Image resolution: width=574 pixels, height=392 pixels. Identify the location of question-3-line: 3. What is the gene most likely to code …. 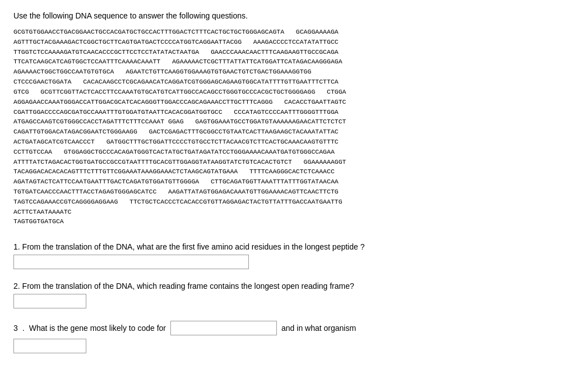
(287, 328).